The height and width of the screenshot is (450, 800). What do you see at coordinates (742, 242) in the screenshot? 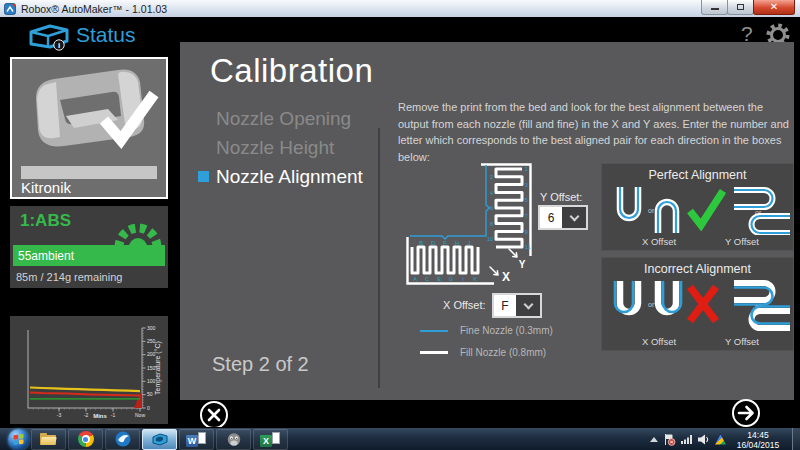
I see `perfect-y-offset-label: Y Offset` at bounding box center [742, 242].